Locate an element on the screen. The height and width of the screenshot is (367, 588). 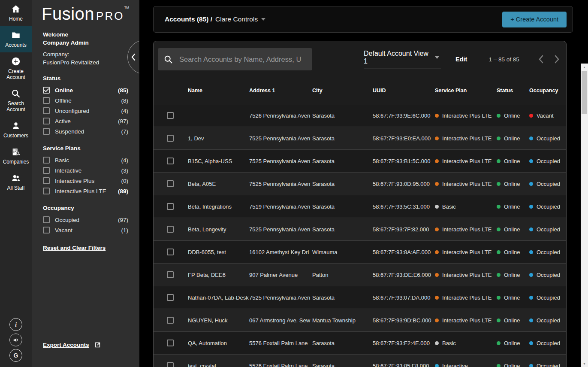
service-plan-dot is located at coordinates (437, 161).